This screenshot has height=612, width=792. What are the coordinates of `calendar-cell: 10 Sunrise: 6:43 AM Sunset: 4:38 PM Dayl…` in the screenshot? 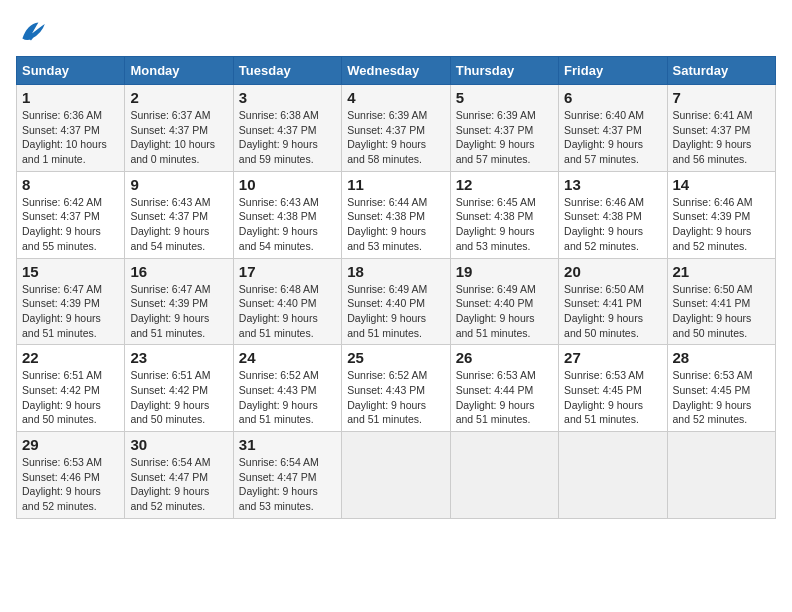 It's located at (287, 214).